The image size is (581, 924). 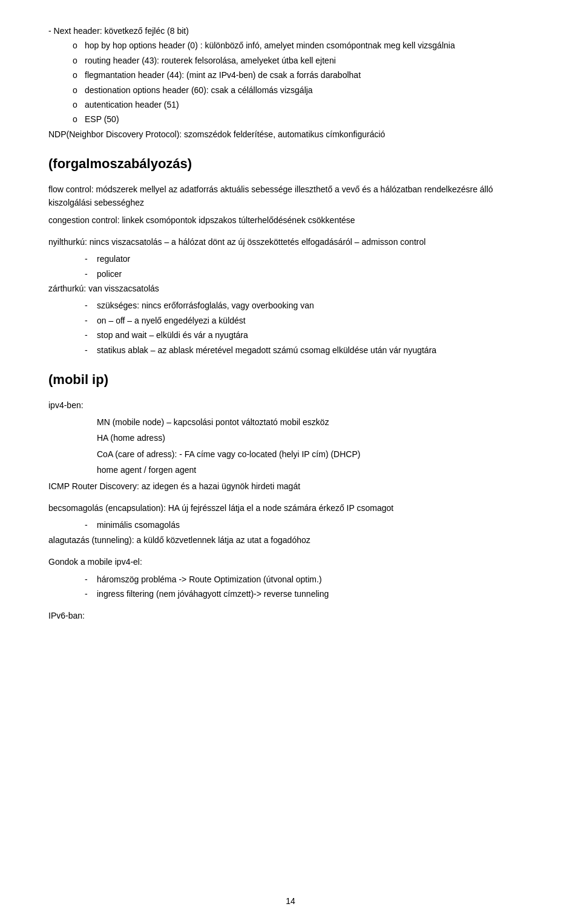 What do you see at coordinates (114, 259) in the screenshot?
I see `nyilthurku-item-0-text: regulator` at bounding box center [114, 259].